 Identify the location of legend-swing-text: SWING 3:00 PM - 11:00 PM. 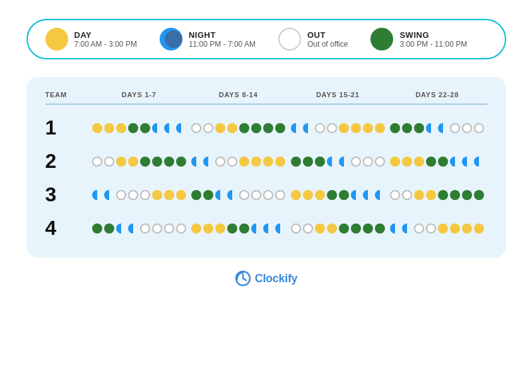
(433, 39).